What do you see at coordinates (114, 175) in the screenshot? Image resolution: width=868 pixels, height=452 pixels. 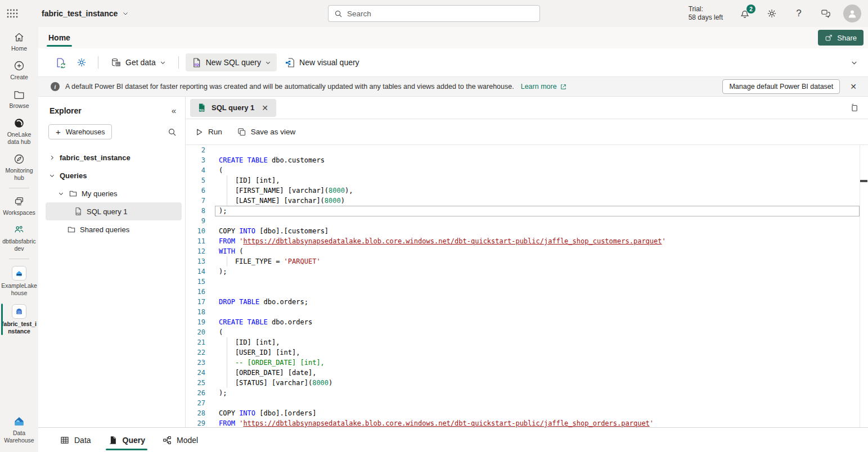 I see `tree-item-queries: Queries` at bounding box center [114, 175].